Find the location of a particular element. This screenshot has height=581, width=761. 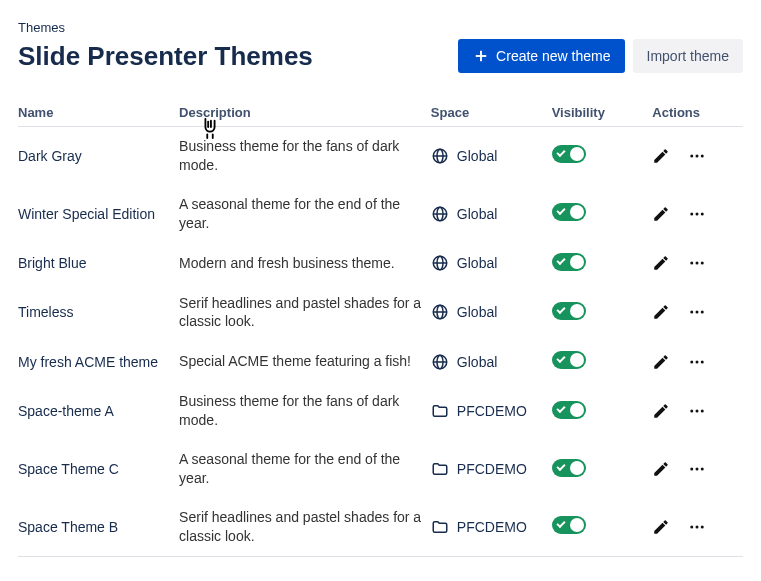

theme-description: Modern and fresh business theme. is located at coordinates (305, 264).